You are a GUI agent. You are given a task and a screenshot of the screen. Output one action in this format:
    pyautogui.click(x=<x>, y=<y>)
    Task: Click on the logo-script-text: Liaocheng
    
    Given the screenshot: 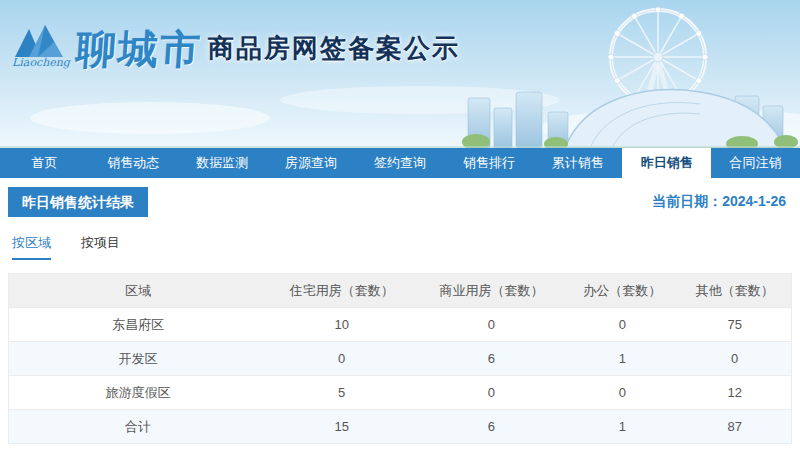 What is the action you would take?
    pyautogui.click(x=41, y=62)
    